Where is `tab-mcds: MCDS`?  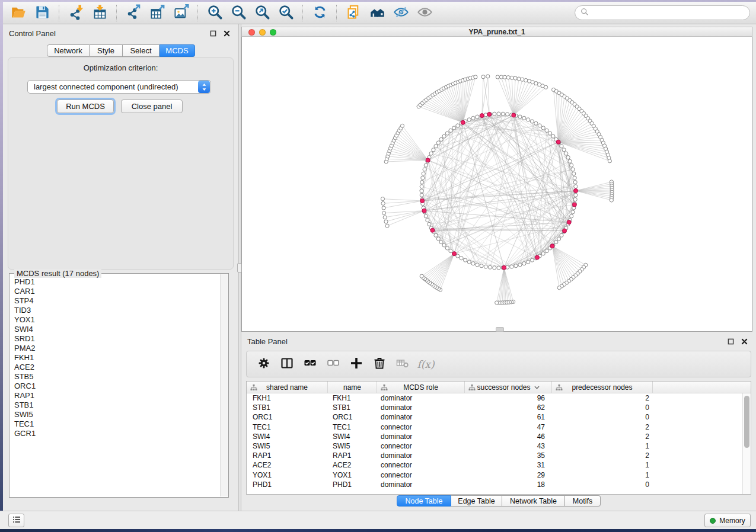
tab-mcds: MCDS is located at coordinates (177, 51).